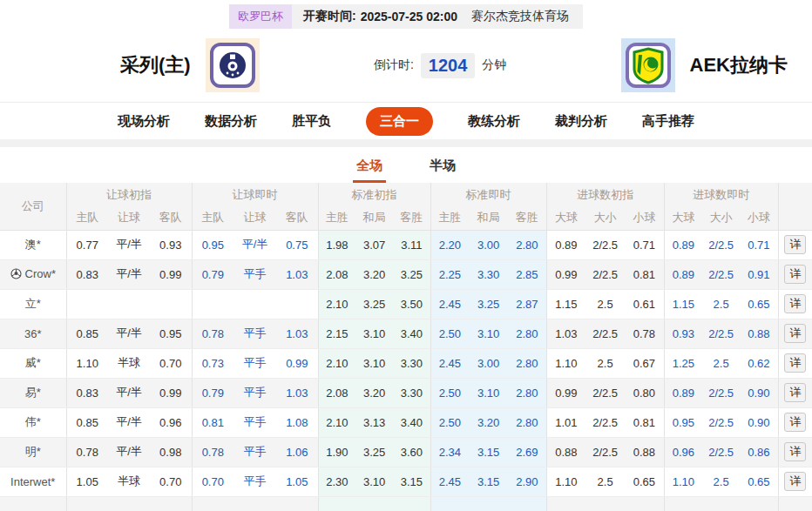 Image resolution: width=812 pixels, height=511 pixels. I want to click on odds-table-header: 公司让球初指让球即时标准初指标准即时进球数初指进球数即时主队让球客队主队让球客队…, so click(406, 206).